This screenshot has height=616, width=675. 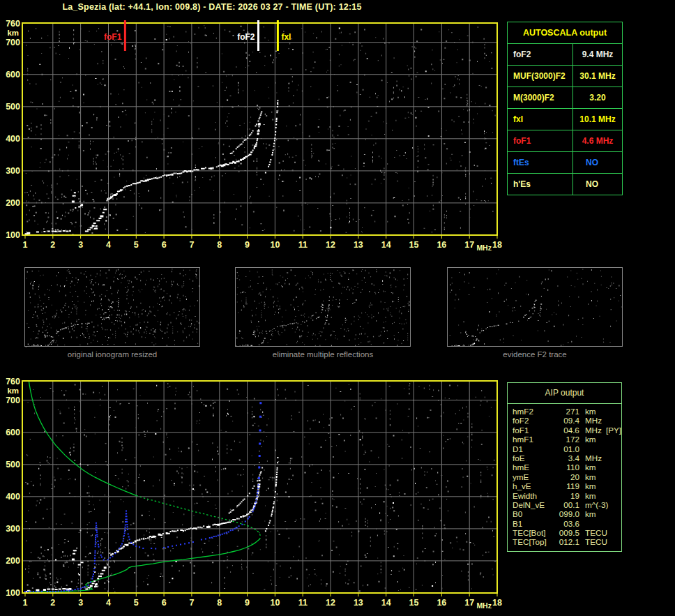 What do you see at coordinates (598, 119) in the screenshot?
I see `autoscala-value: 10.1 MHz` at bounding box center [598, 119].